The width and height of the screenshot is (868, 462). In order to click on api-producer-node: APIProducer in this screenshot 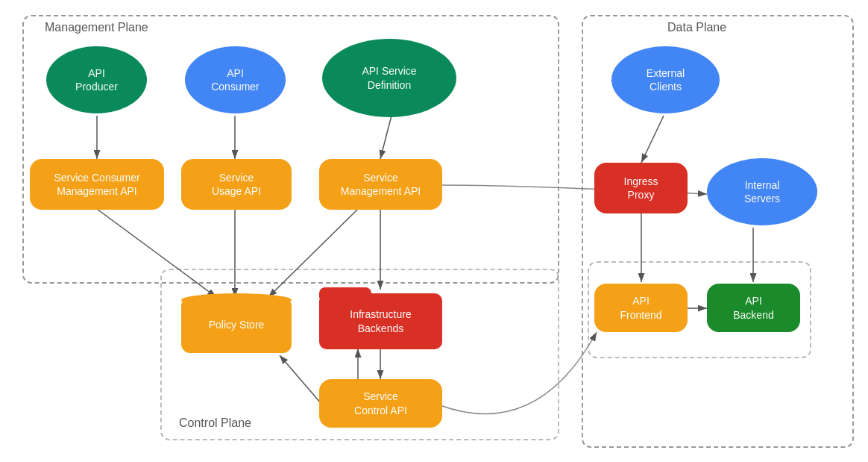, I will do `click(97, 80)`.